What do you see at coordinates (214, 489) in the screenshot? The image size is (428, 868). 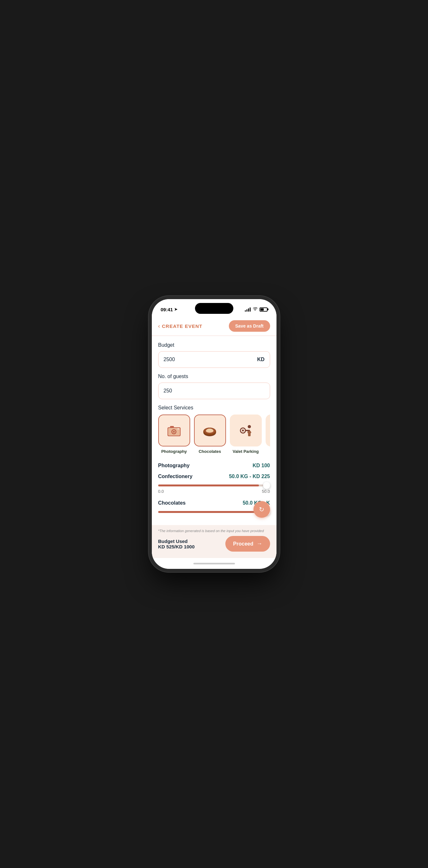 I see `confectionery-slider: 0.0 50.0` at bounding box center [214, 489].